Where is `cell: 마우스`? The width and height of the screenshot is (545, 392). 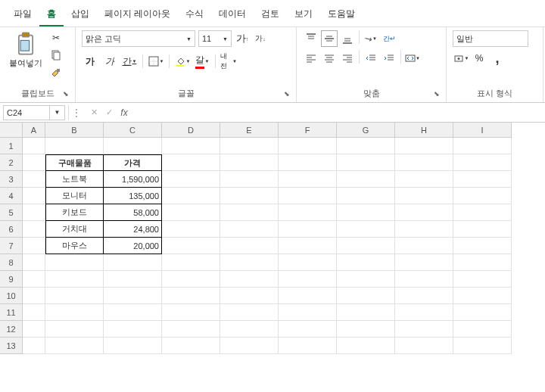 cell: 마우스 is located at coordinates (74, 246).